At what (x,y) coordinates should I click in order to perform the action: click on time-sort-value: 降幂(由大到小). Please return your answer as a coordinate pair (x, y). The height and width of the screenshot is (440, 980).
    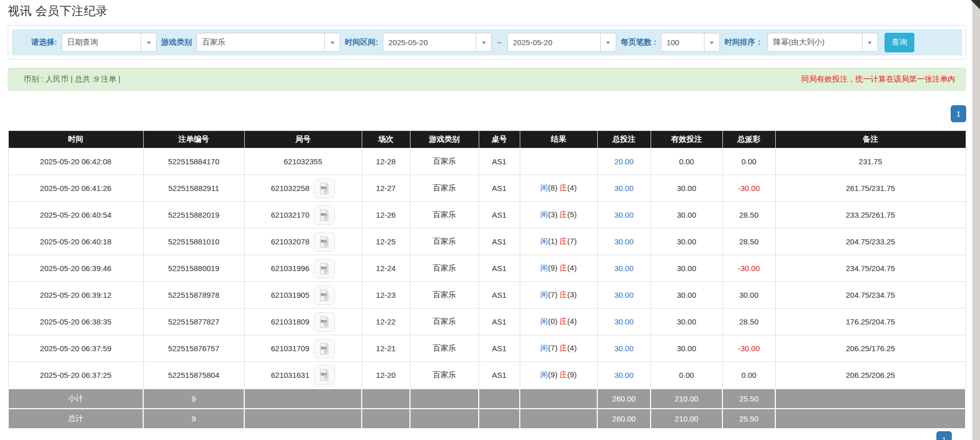
    Looking at the image, I should click on (815, 42).